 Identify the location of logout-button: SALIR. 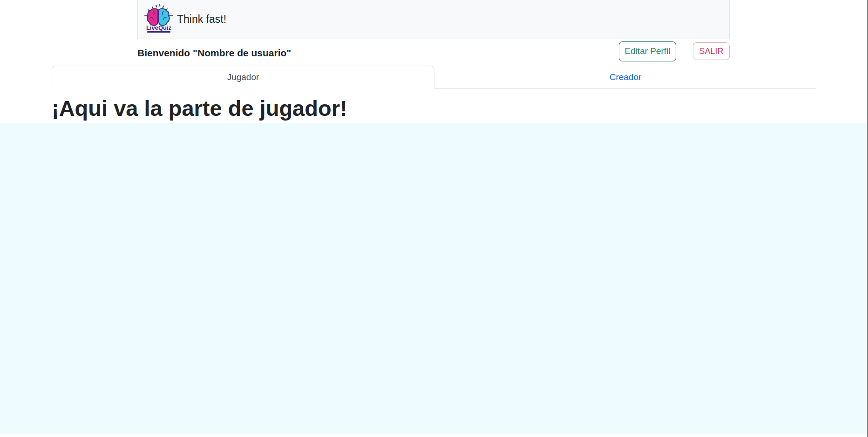
(712, 51).